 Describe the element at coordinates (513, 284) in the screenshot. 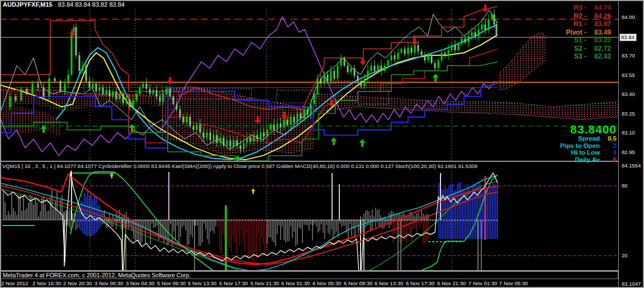

I see `time-axis-label: 7 Nov 05:30` at that location.